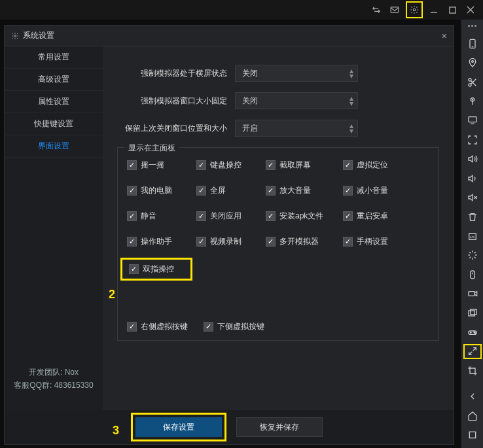  I want to click on sidebar-footer: 开发团队: Nox 客服QQ群: 483615330, so click(54, 379).